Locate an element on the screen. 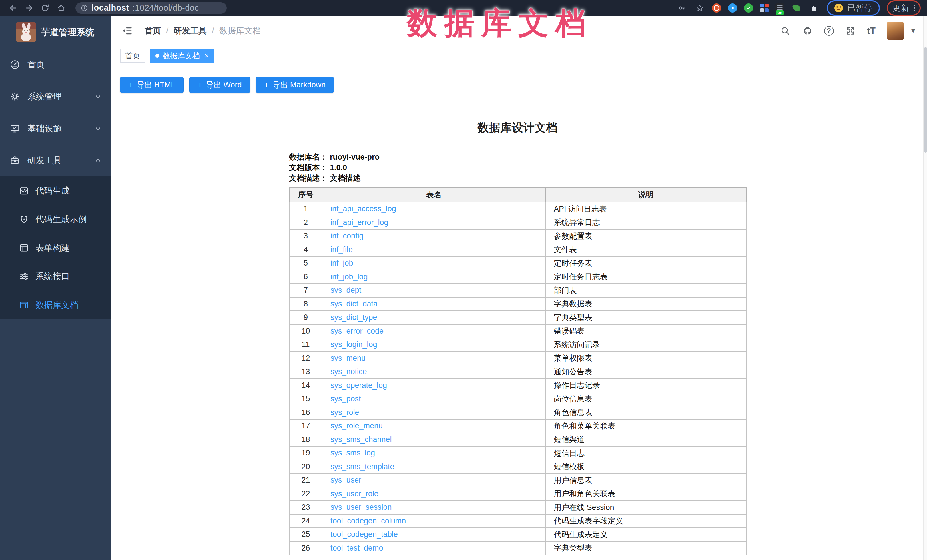  doc-meta-line: 数据库名： ruoyi-vue-pro is located at coordinates (518, 157).